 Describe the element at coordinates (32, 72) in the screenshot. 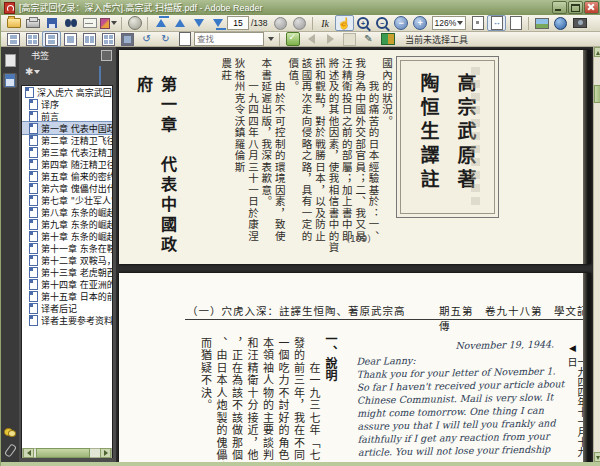

I see `bookmark-options-button` at that location.